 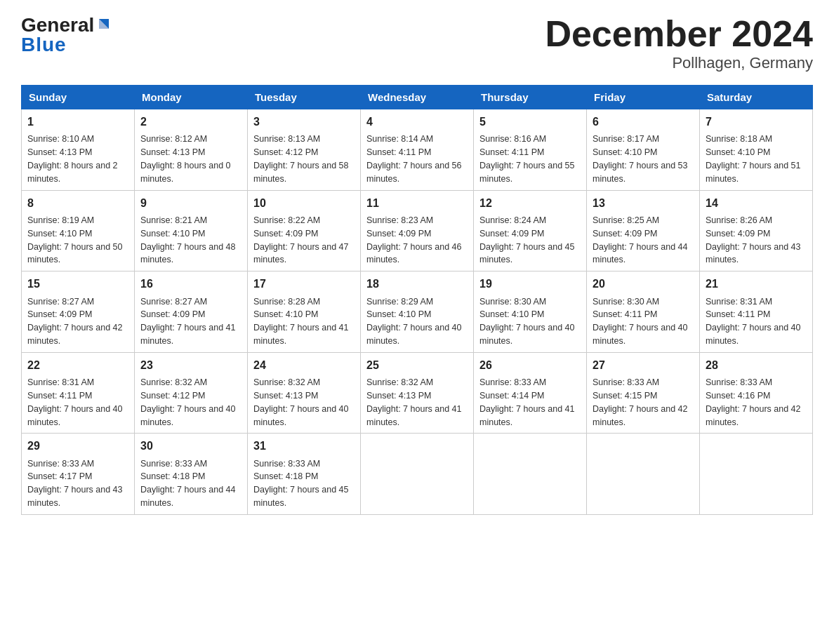 What do you see at coordinates (643, 365) in the screenshot?
I see `day-number: 27` at bounding box center [643, 365].